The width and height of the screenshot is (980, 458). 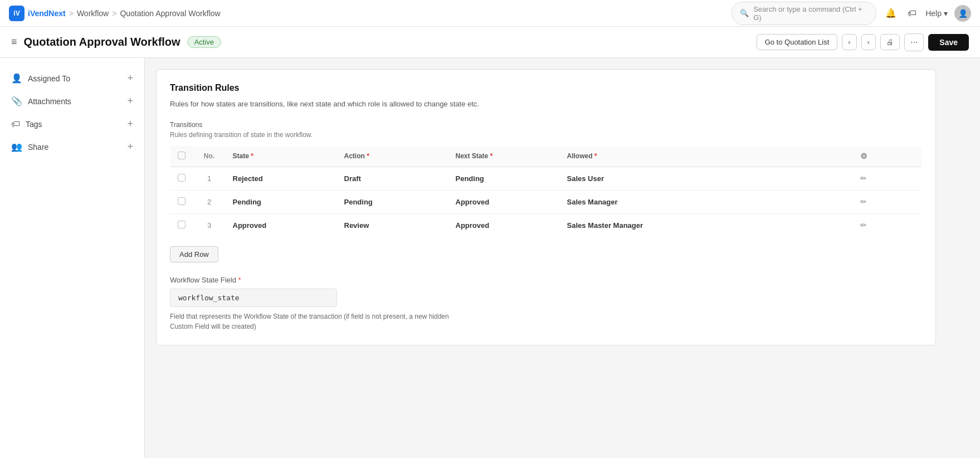 What do you see at coordinates (963, 13) in the screenshot?
I see `avatar: 👤` at bounding box center [963, 13].